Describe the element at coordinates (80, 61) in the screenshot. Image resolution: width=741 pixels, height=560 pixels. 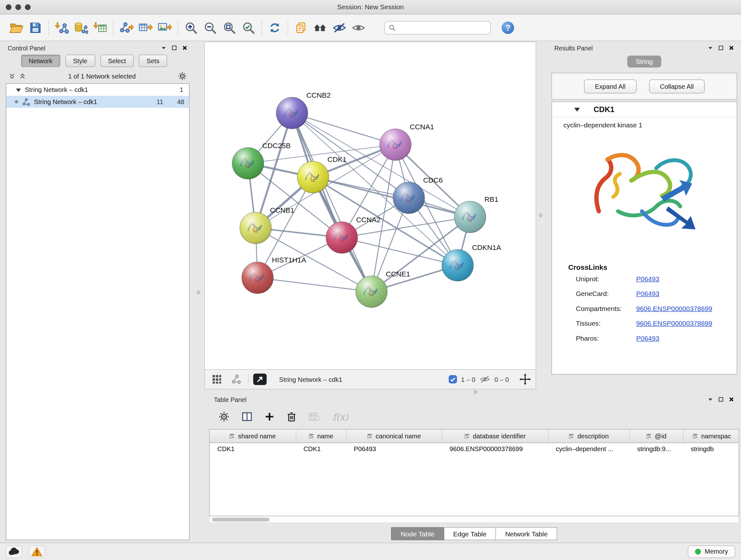
I see `tab-style: Style` at that location.